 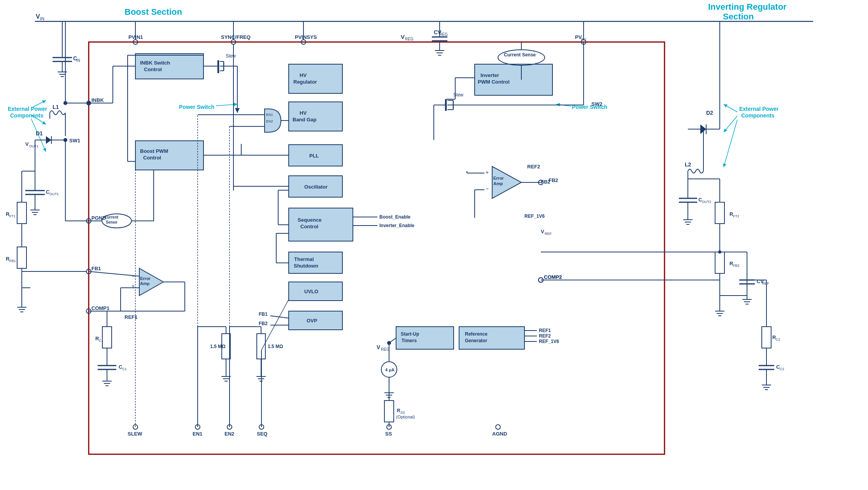 I want to click on cc1-sub: C1, so click(x=125, y=369).